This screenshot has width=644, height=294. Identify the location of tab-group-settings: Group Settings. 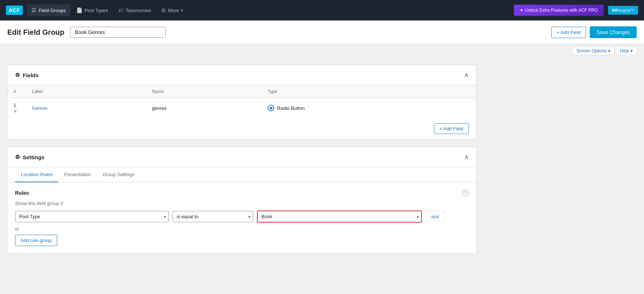
(119, 175).